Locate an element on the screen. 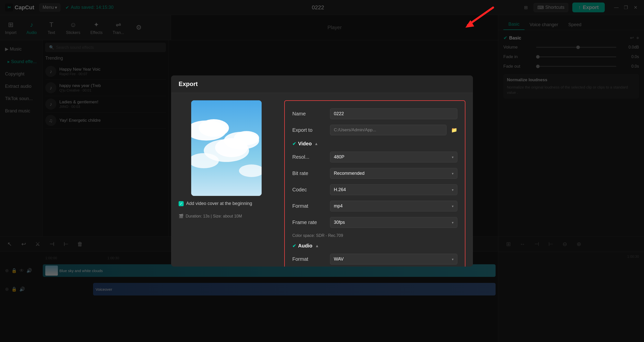 The height and width of the screenshot is (342, 644). export-path-display: C:/Users/Admin/App... is located at coordinates (388, 130).